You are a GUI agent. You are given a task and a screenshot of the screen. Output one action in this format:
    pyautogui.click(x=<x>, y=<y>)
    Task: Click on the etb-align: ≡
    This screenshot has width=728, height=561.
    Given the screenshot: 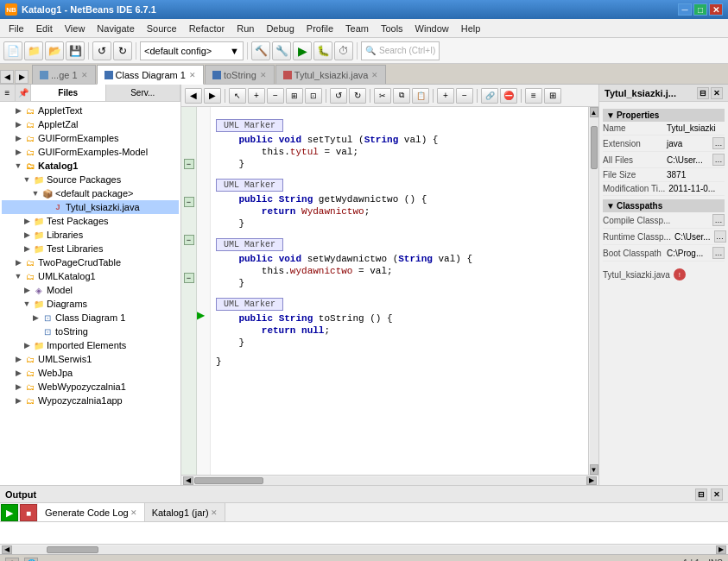 What is the action you would take?
    pyautogui.click(x=534, y=96)
    